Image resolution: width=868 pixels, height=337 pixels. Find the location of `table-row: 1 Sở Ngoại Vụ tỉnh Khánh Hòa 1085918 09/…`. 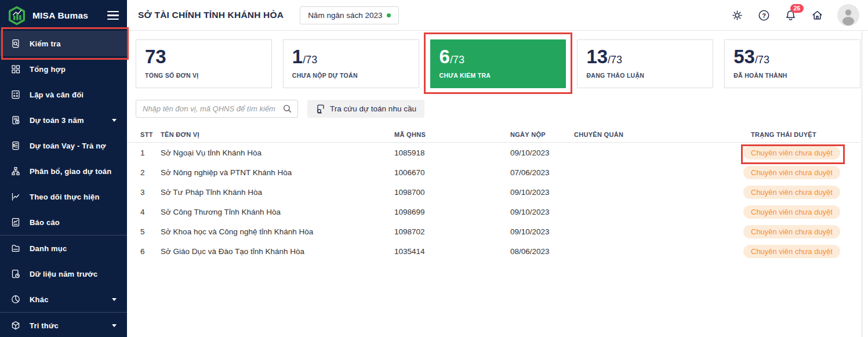

table-row: 1 Sở Ngoại Vụ tỉnh Khánh Hòa 1085918 09/… is located at coordinates (494, 153).